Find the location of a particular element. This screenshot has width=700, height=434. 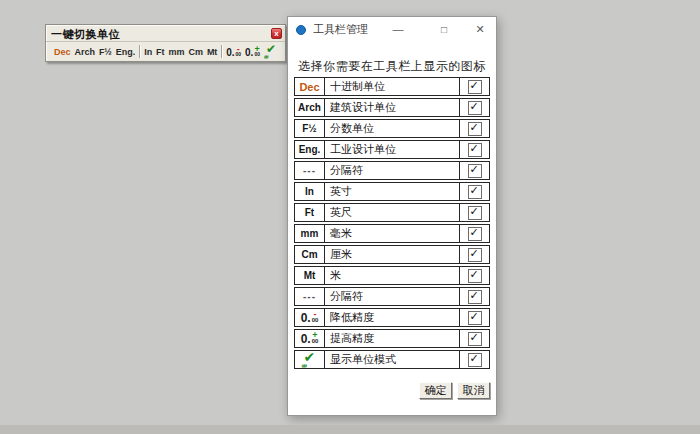

precision-increase-icon: 0.+00 is located at coordinates (310, 338).